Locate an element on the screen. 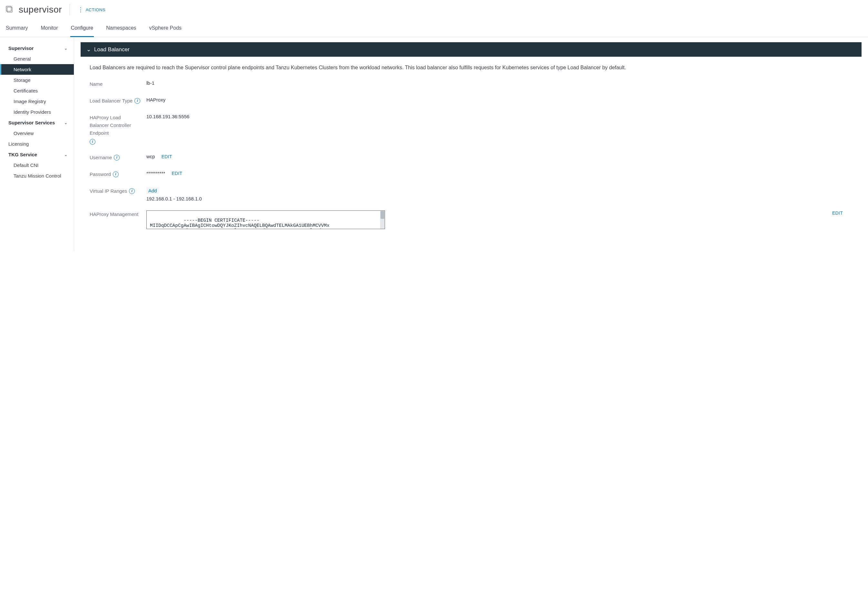  page-title: supervisor is located at coordinates (40, 10).